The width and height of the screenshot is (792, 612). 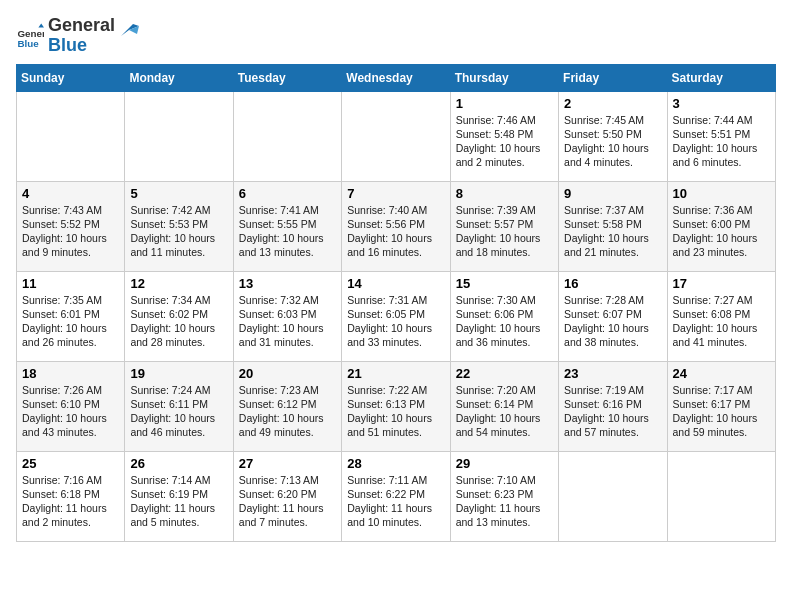 I want to click on calendar-day-2: 2Sunrise: 7:45 AMSunset: 5:50 PMDaylight…, so click(x=613, y=136).